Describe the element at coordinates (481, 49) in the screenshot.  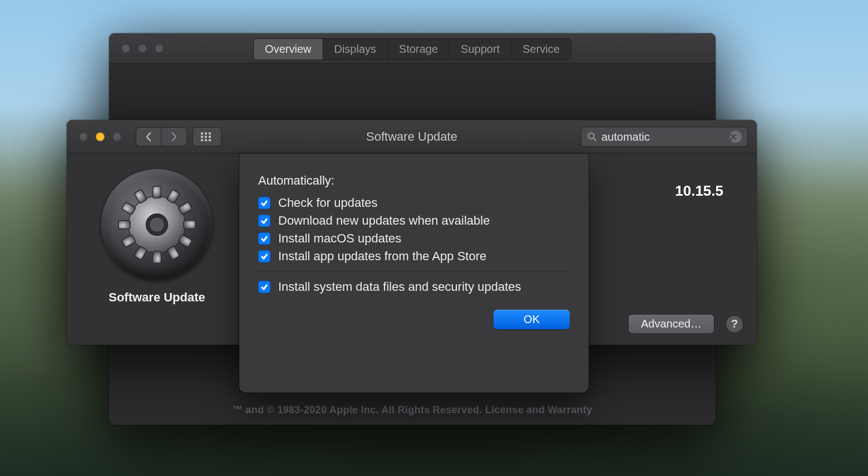
I see `tab-support: Support` at that location.